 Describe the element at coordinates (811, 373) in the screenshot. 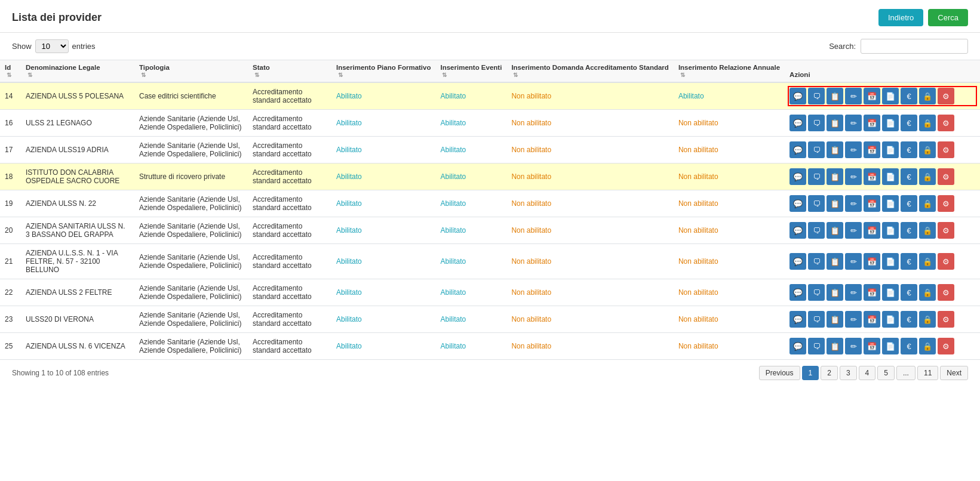

I see `page-button-1: 1` at that location.